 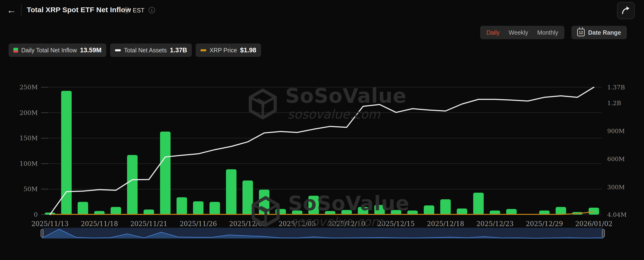 I want to click on navigator, so click(x=322, y=233).